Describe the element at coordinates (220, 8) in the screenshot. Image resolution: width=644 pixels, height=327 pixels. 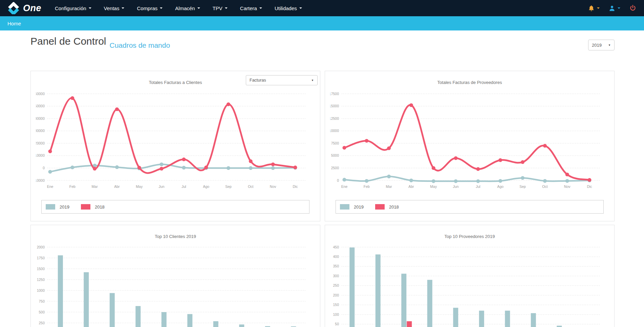
I see `menu-item-tpv: TPV` at that location.